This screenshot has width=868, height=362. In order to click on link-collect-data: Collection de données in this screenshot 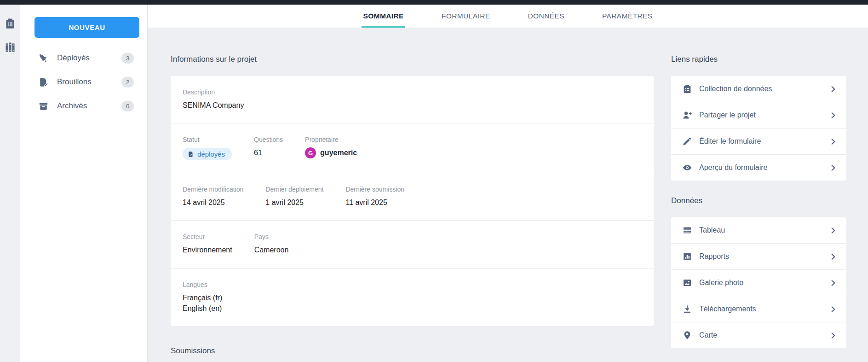, I will do `click(759, 89)`.